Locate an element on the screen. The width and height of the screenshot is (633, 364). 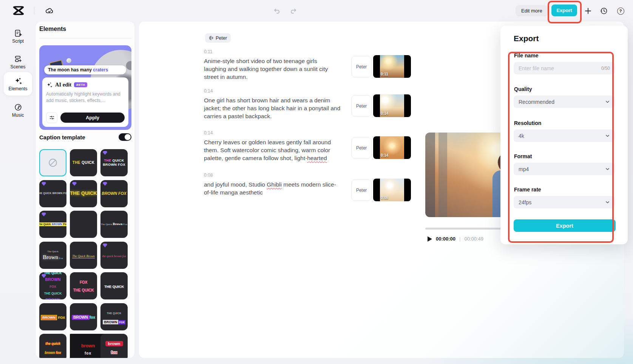
char-counter: 0/50 is located at coordinates (606, 68).